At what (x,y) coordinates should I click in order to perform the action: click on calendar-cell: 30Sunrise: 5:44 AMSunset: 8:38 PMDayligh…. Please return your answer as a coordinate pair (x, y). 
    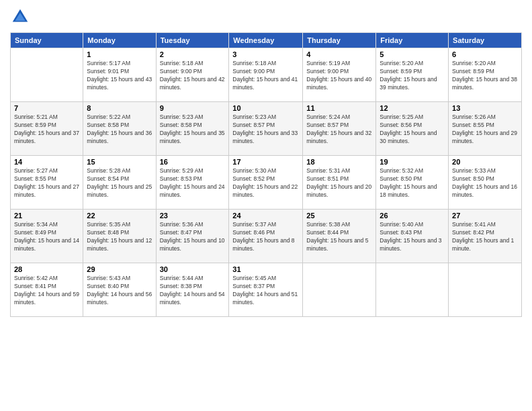
    Looking at the image, I should click on (192, 290).